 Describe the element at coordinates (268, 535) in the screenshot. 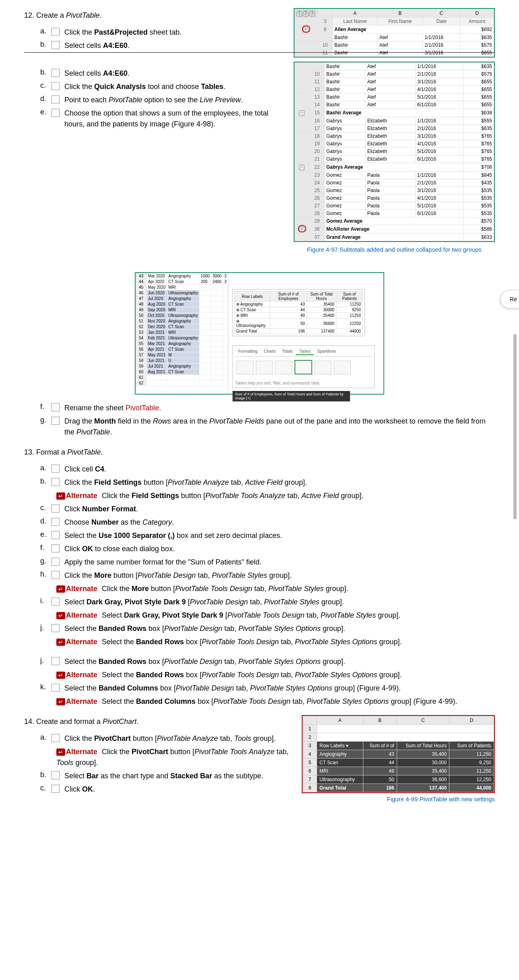

I see `step-13-e: e. Select the Use 1000 Separator (,) box…` at that location.